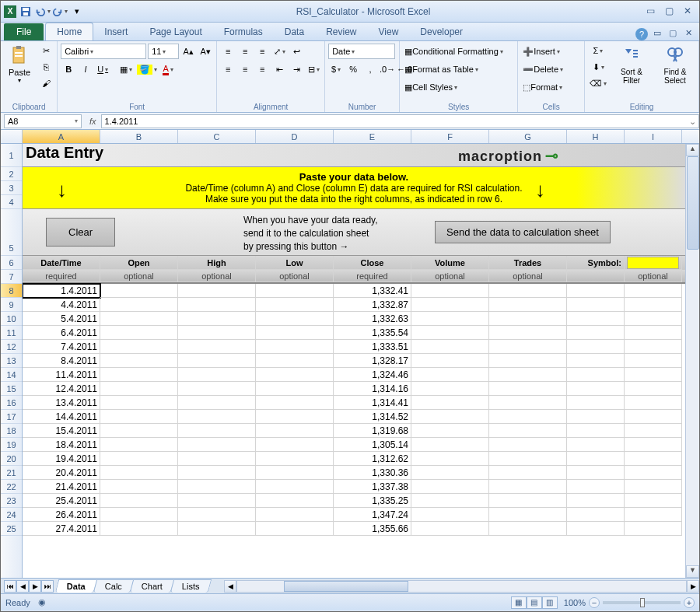 The height and width of the screenshot is (612, 700). Describe the element at coordinates (11, 403) in the screenshot. I see `row-header-16: 16` at that location.